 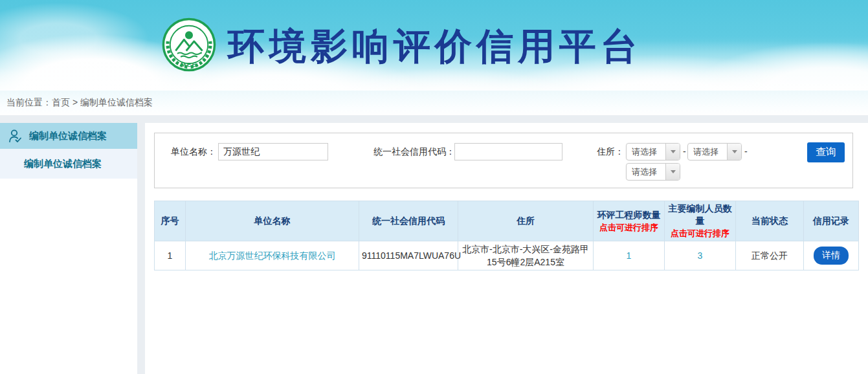 I want to click on logo-text: MEE, so click(x=189, y=65).